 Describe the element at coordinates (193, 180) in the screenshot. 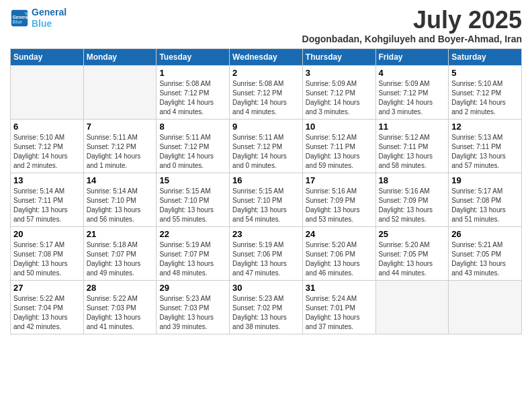

I see `day-number: 15` at that location.